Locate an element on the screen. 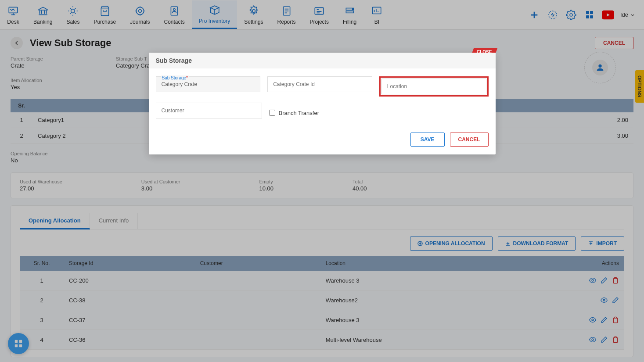  location-field is located at coordinates (434, 86).